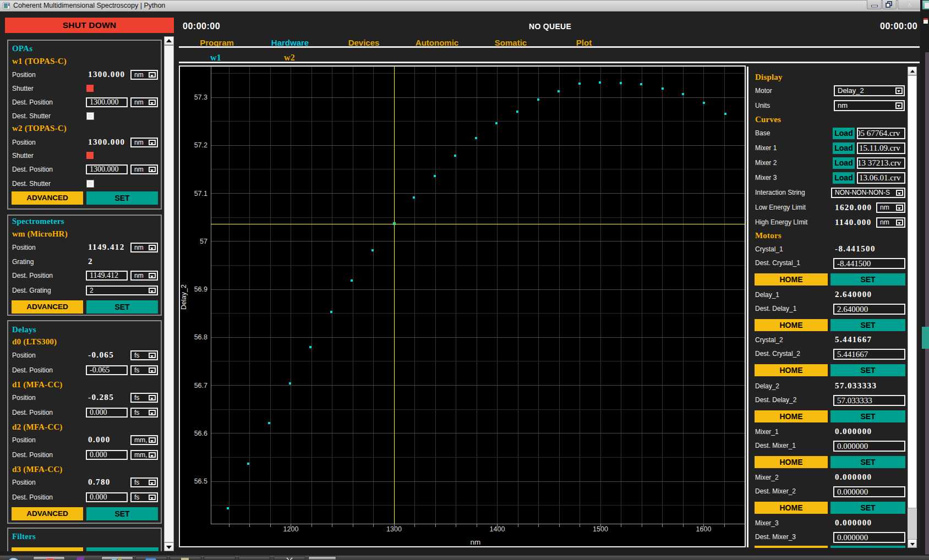 This screenshot has width=929, height=560. What do you see at coordinates (201, 289) in the screenshot?
I see `svg-text: 56.9` at bounding box center [201, 289].